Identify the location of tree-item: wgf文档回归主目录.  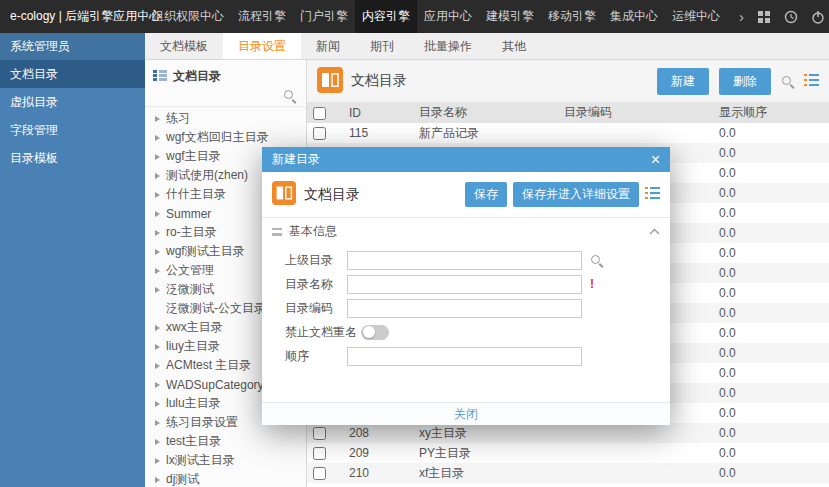
(226, 138).